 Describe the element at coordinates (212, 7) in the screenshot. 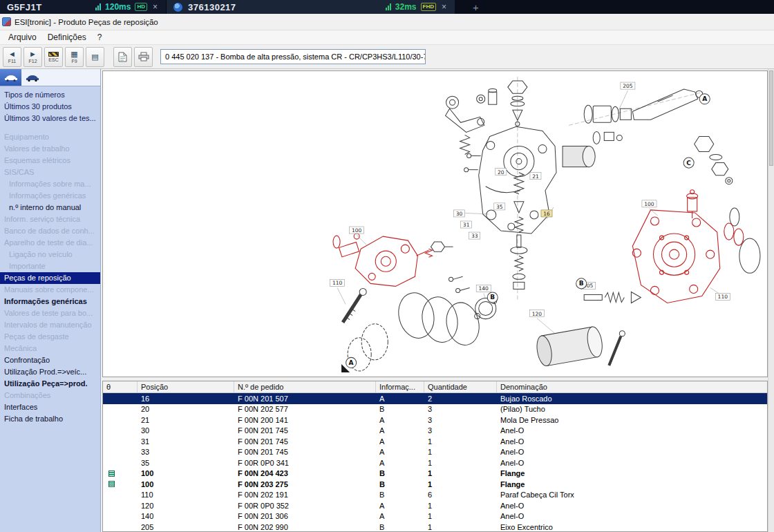

I see `session-tab-title: 376130217` at that location.